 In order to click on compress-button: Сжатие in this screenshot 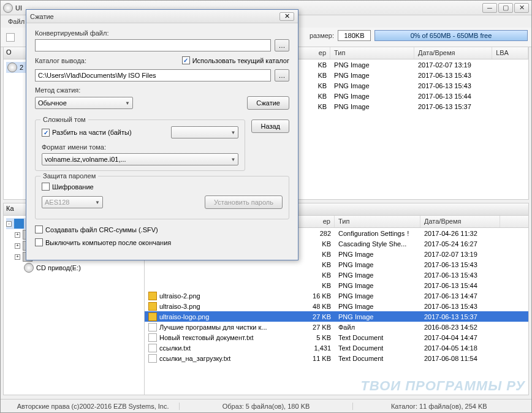, I will do `click(268, 103)`.